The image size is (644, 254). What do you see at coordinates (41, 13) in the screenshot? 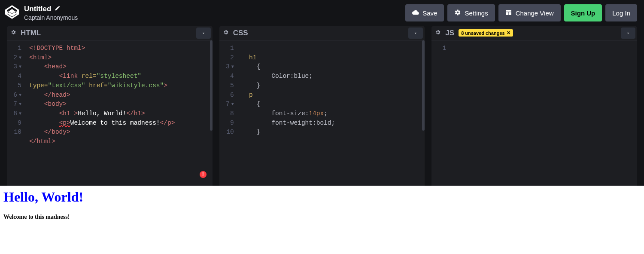
I see `header-left: Untitled Captain Anonymous` at bounding box center [41, 13].